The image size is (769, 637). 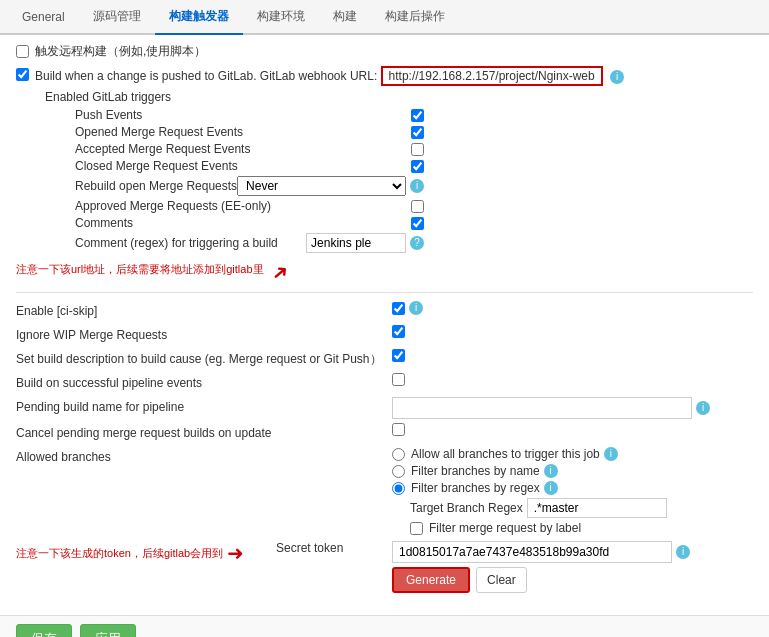 I want to click on tab-post-build: 构建后操作, so click(x=415, y=16).